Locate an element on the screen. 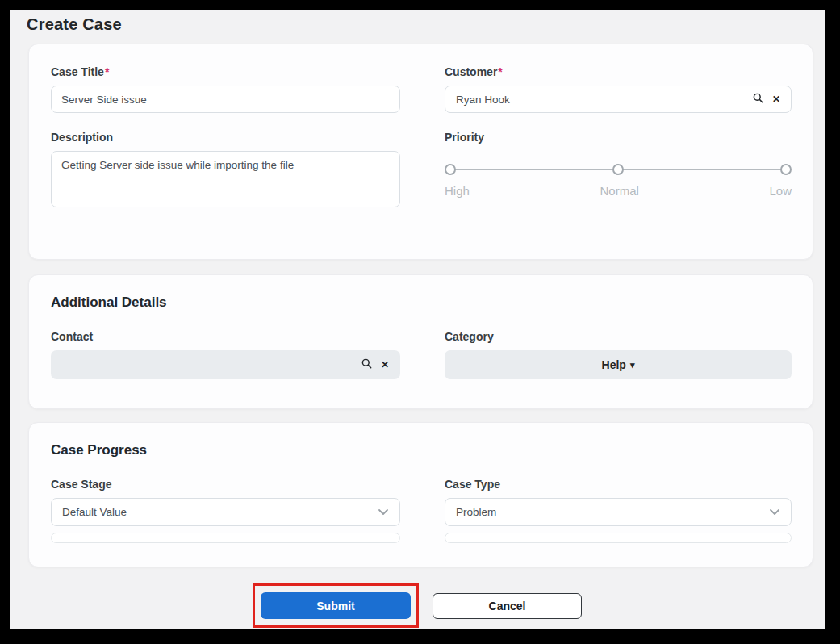  case-type-select: Problem is located at coordinates (618, 512).